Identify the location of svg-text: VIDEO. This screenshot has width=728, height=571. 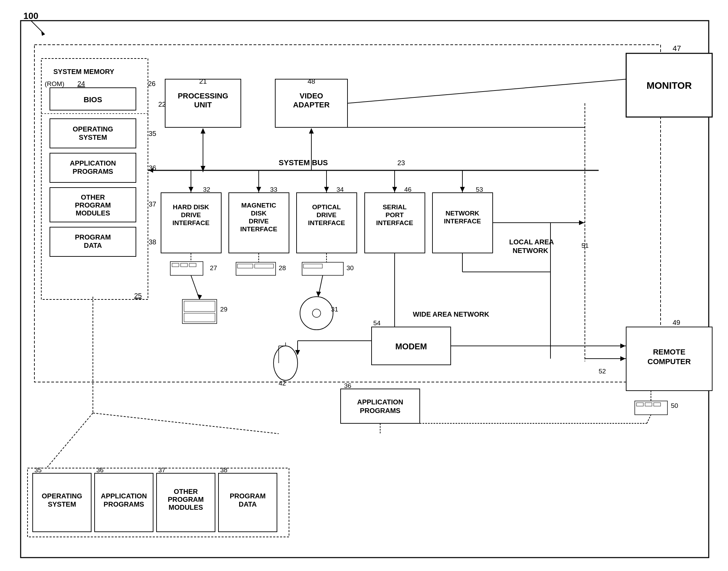
(311, 96).